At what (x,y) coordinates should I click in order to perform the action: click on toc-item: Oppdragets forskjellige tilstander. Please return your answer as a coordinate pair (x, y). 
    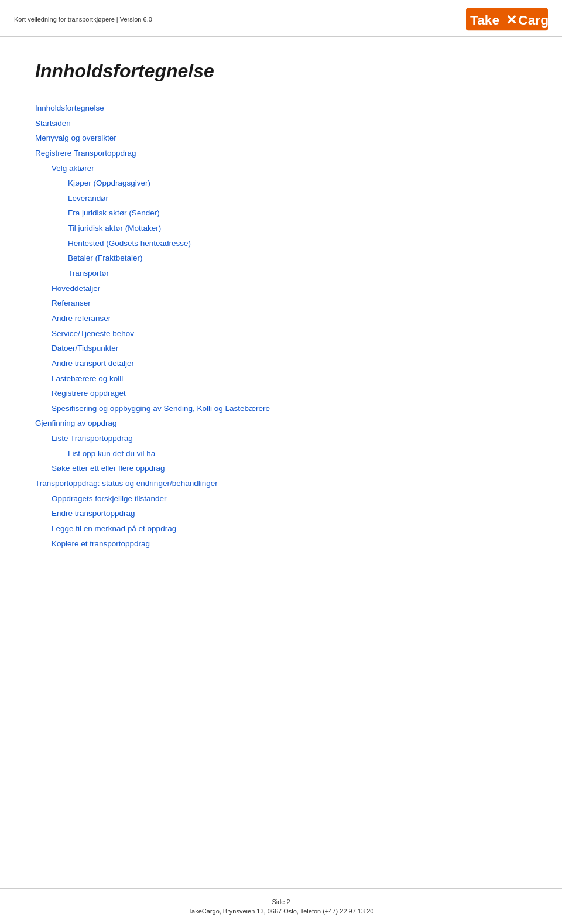
    Looking at the image, I should click on (281, 499).